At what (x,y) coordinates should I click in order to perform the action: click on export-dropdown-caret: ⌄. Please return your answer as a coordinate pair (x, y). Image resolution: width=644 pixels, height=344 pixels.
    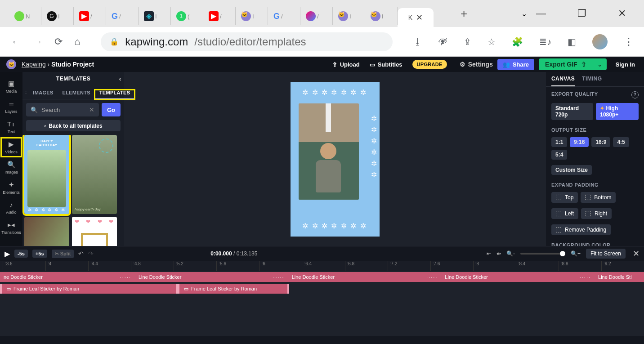
    Looking at the image, I should click on (600, 64).